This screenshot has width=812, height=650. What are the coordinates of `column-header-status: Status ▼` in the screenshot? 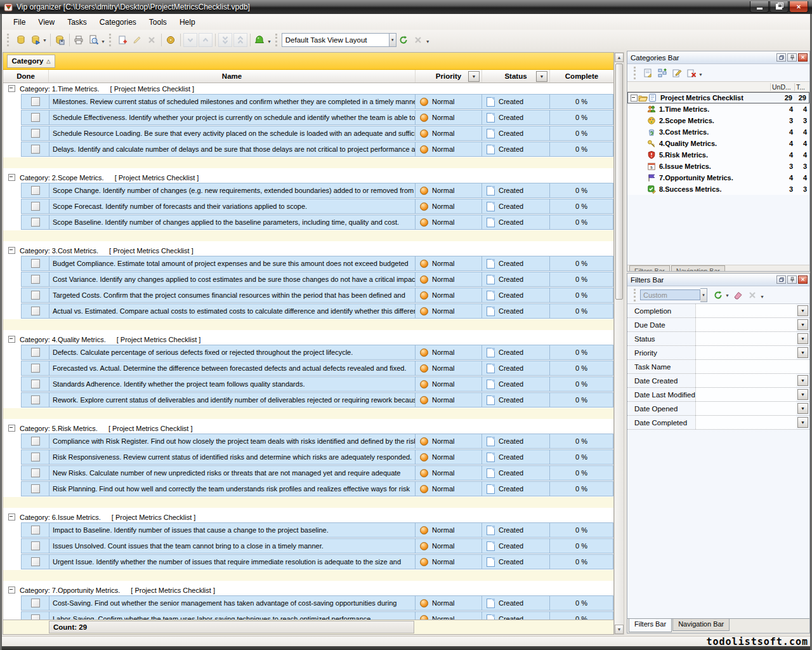 It's located at (516, 76).